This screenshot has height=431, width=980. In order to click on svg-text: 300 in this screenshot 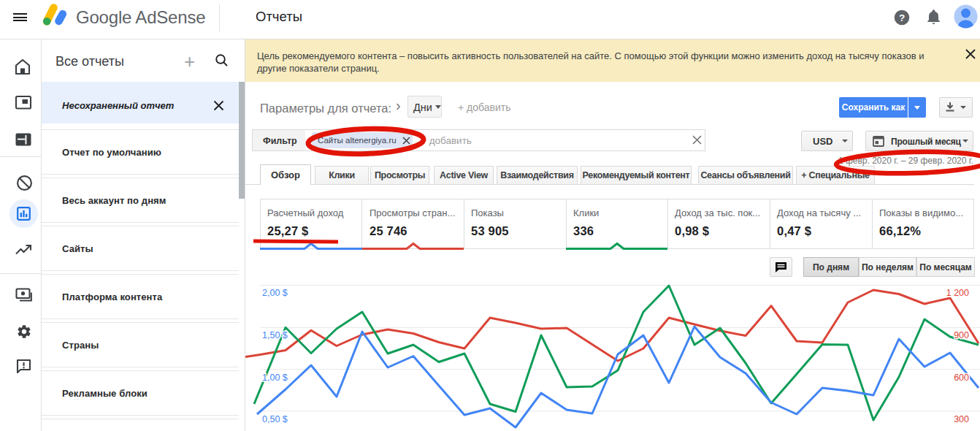, I will do `click(961, 419)`.